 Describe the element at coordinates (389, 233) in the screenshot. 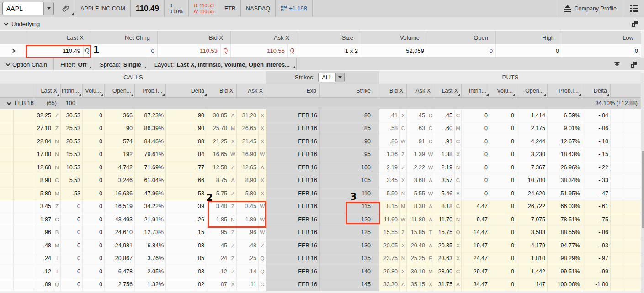

I see `put-bid-cell: 15.55` at that location.